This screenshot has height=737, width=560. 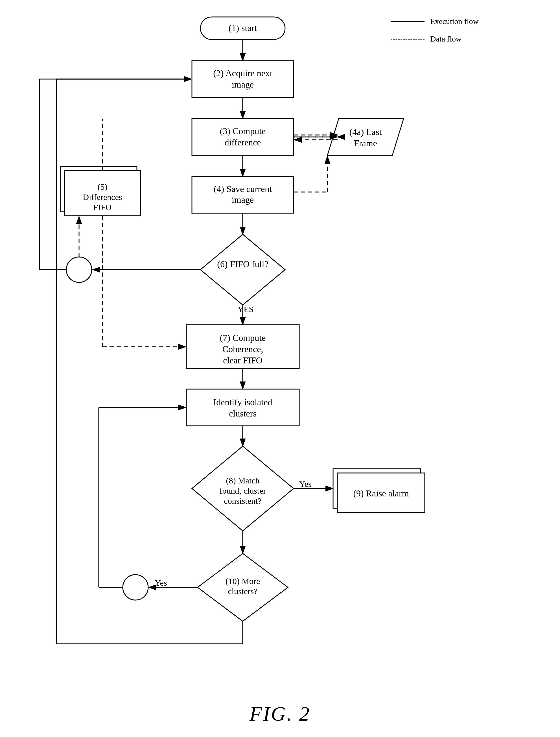 I want to click on svg-text: Frame, so click(x=365, y=143).